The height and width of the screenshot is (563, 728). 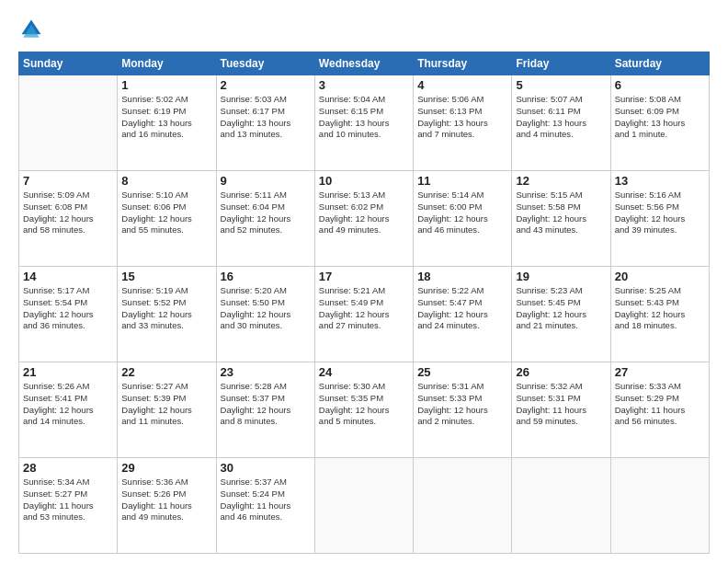 What do you see at coordinates (266, 372) in the screenshot?
I see `day-number: 23` at bounding box center [266, 372].